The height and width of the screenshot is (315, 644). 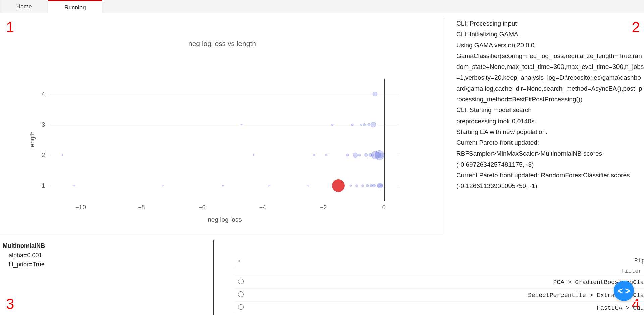 What do you see at coordinates (624, 291) in the screenshot?
I see `code-icon: < >` at bounding box center [624, 291].